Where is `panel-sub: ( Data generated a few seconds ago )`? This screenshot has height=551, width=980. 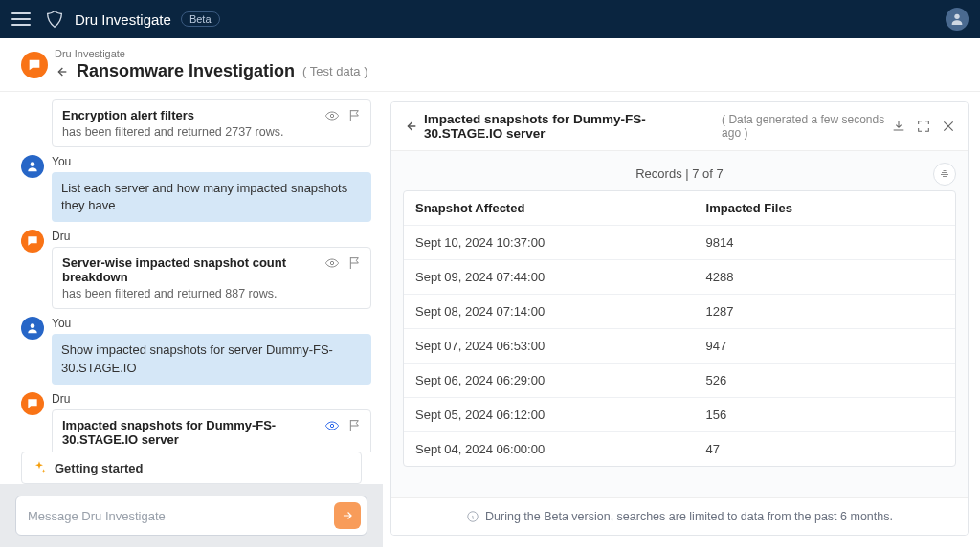 panel-sub: ( Data generated a few seconds ago ) is located at coordinates (804, 126).